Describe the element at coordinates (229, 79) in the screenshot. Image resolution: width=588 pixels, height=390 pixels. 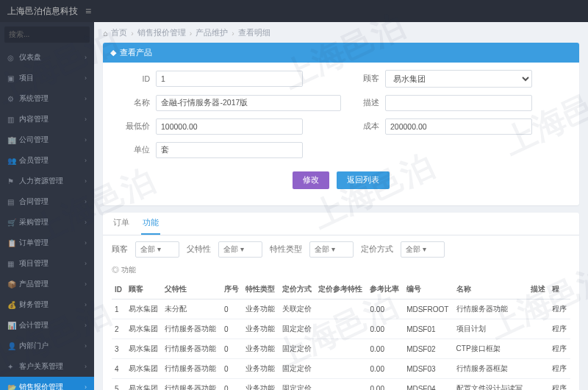
I see `input-id` at that location.